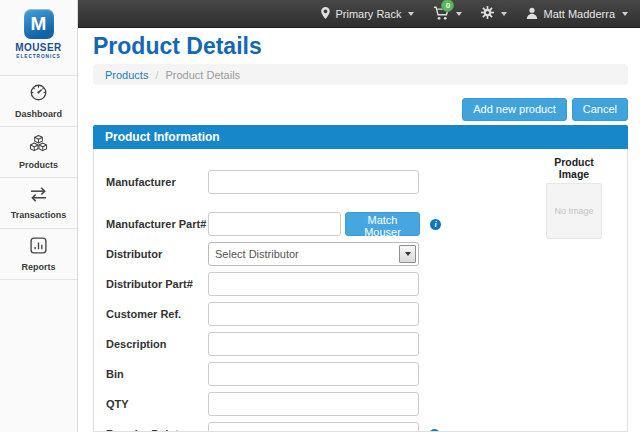  Describe the element at coordinates (38, 102) in the screenshot. I see `sidebar-item-dashboard: Dashboard` at that location.